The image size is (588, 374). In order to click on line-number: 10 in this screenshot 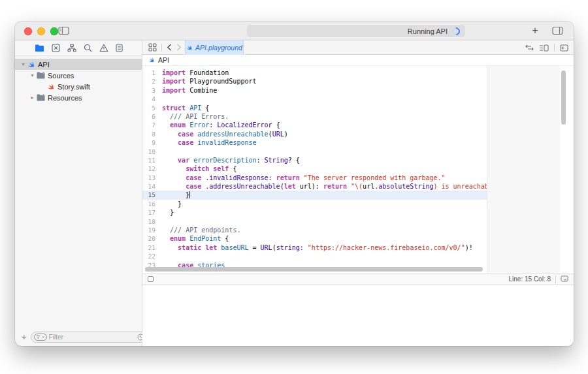, I will do `click(152, 151)`.